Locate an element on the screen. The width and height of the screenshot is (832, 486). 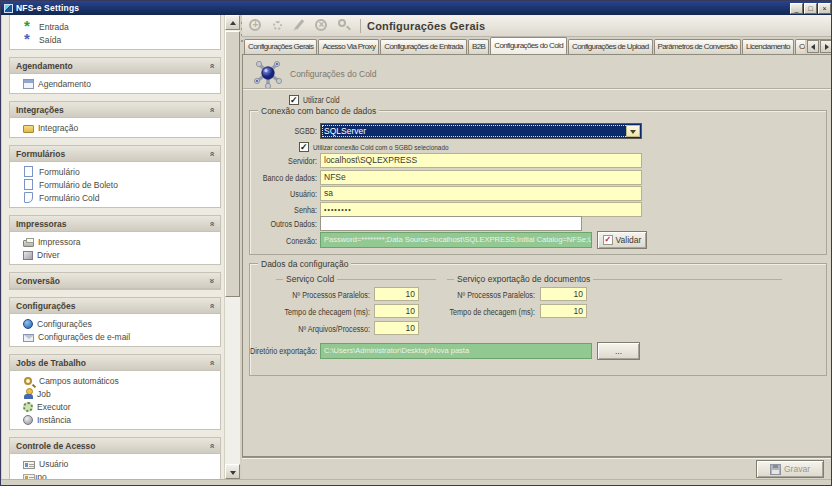
edit-icon is located at coordinates (300, 26).